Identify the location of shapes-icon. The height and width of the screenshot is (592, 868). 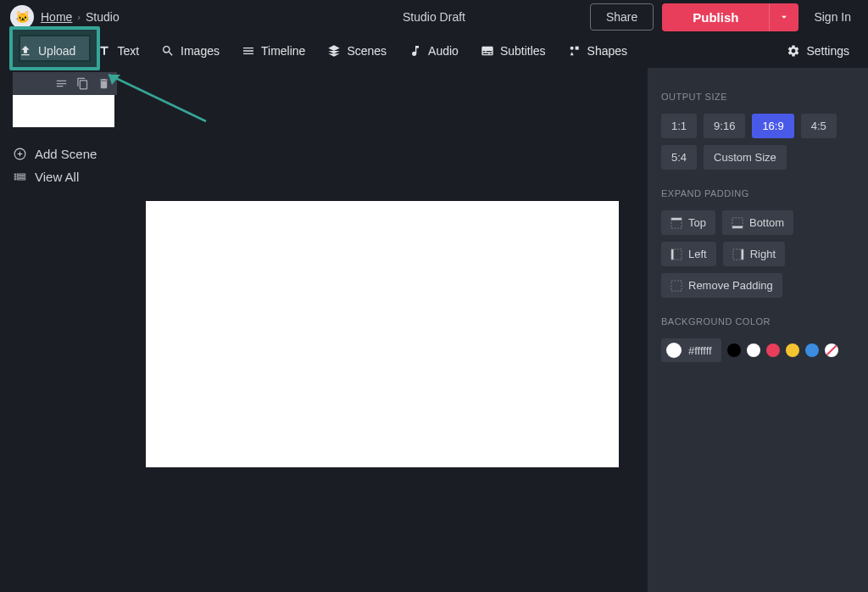
(575, 51).